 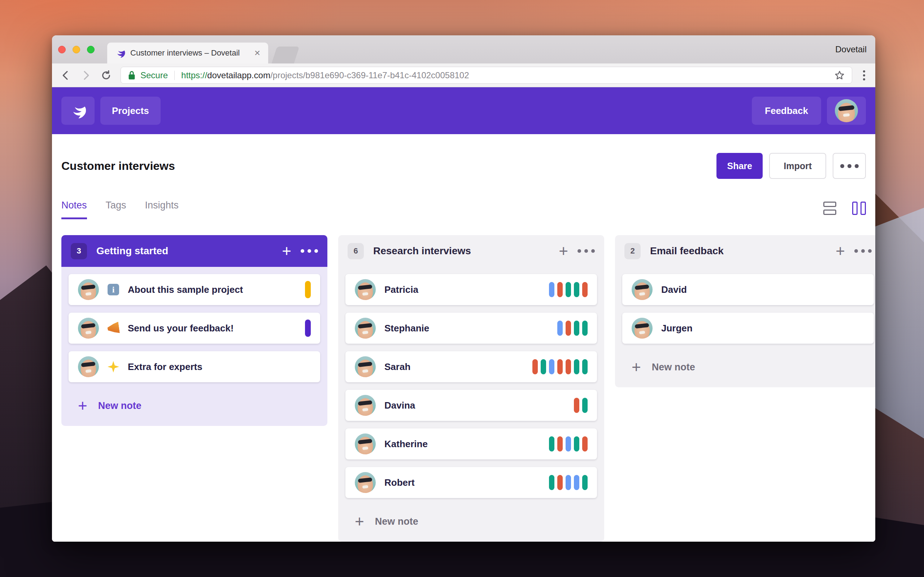 What do you see at coordinates (162, 210) in the screenshot?
I see `tab-insights: Insights` at bounding box center [162, 210].